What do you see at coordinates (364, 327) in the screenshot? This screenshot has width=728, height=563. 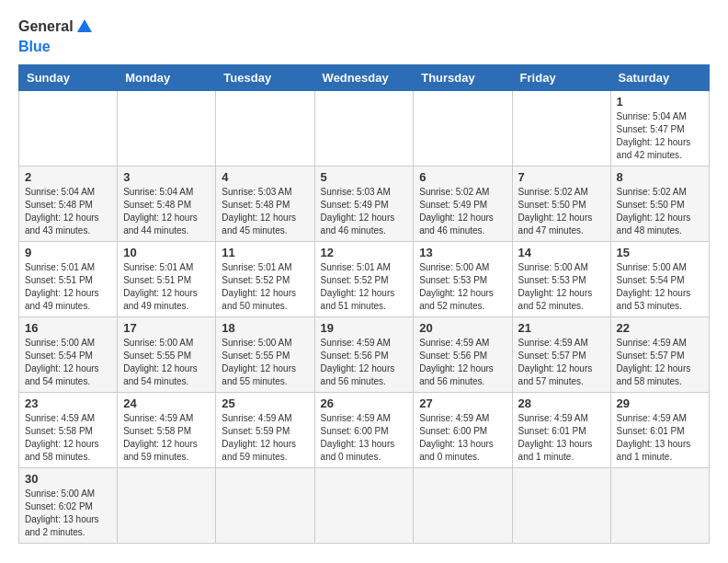 I see `day-number: 19` at bounding box center [364, 327].